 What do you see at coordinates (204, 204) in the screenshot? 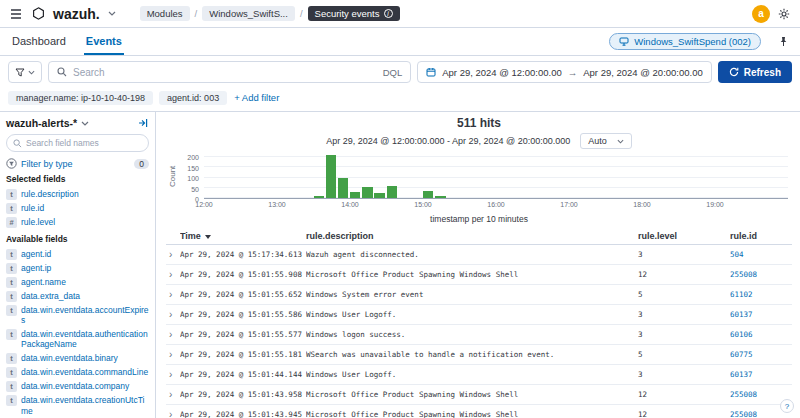
I see `x-tick-label: 12:00` at bounding box center [204, 204].